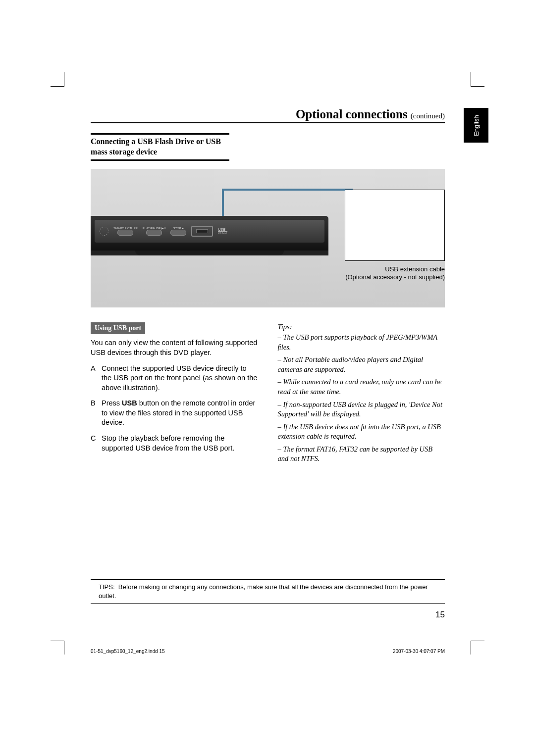  I want to click on body-columns: Using USB port You can only view the con…, so click(268, 395).